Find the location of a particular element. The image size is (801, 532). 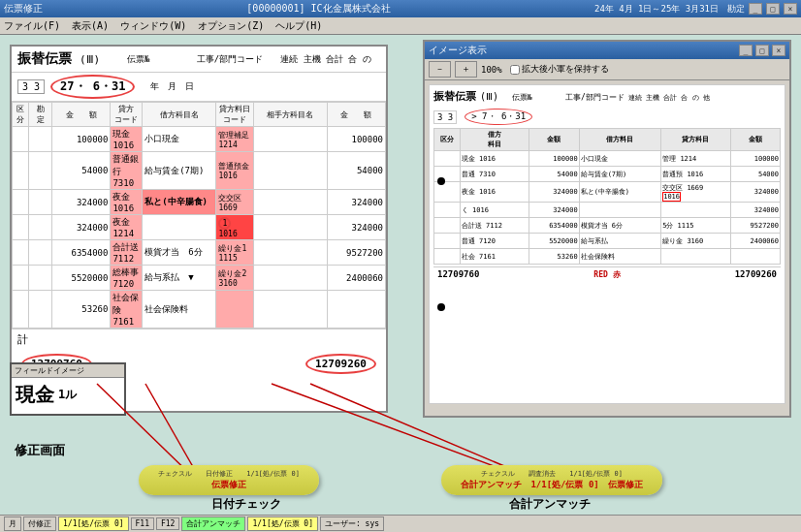

table-row: 5520000 総棒事7120 給与系払 ▼ 繰り金23160 2400060 is located at coordinates (200, 278).